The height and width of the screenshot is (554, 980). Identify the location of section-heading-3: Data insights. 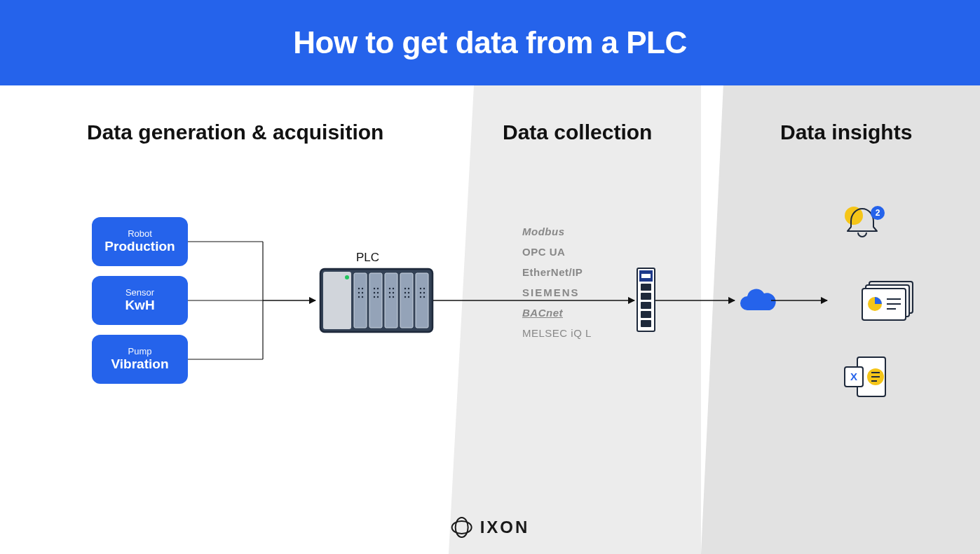
(846, 132).